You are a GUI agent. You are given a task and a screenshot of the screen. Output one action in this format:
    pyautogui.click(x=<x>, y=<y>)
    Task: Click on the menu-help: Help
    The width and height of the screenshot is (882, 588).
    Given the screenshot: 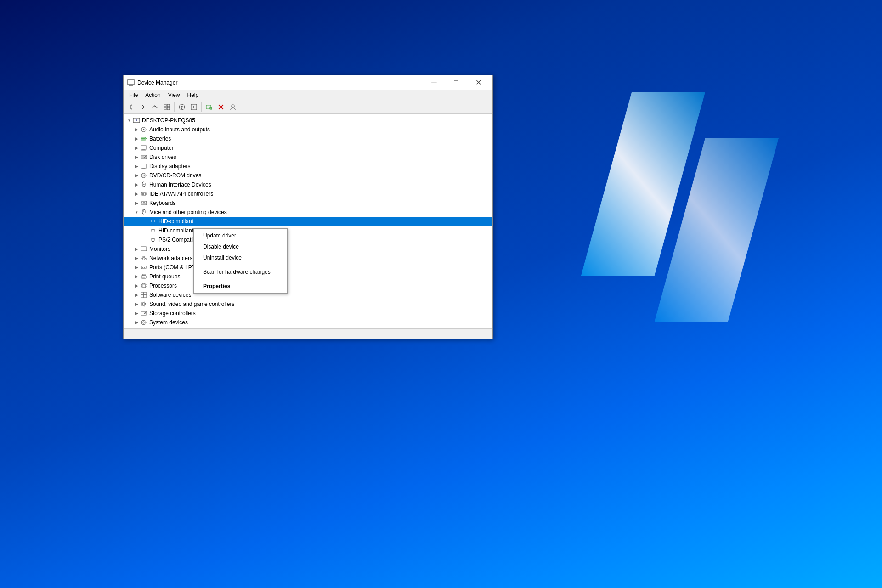 What is the action you would take?
    pyautogui.click(x=193, y=95)
    